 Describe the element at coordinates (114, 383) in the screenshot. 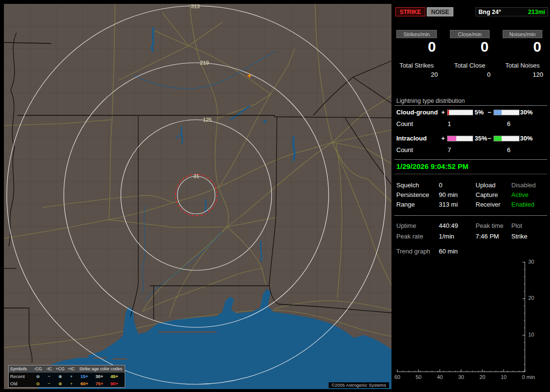

I see `age-90: 90+` at that location.